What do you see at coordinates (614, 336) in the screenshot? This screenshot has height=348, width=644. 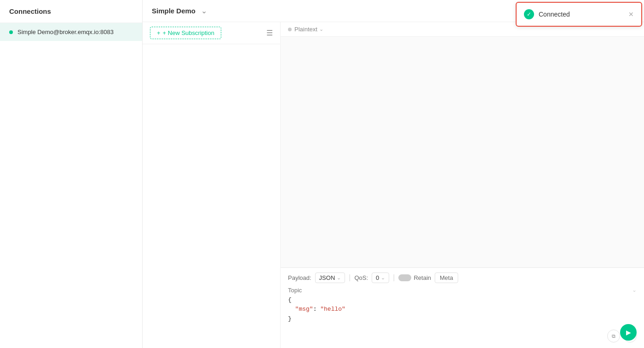 I see `copy-button: ⧉` at bounding box center [614, 336].